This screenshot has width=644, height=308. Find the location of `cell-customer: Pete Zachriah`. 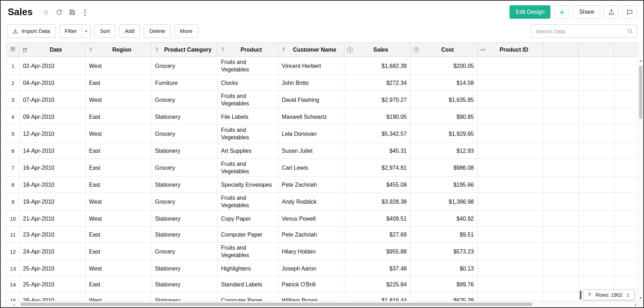

cell-customer: Pete Zachriah is located at coordinates (311, 185).